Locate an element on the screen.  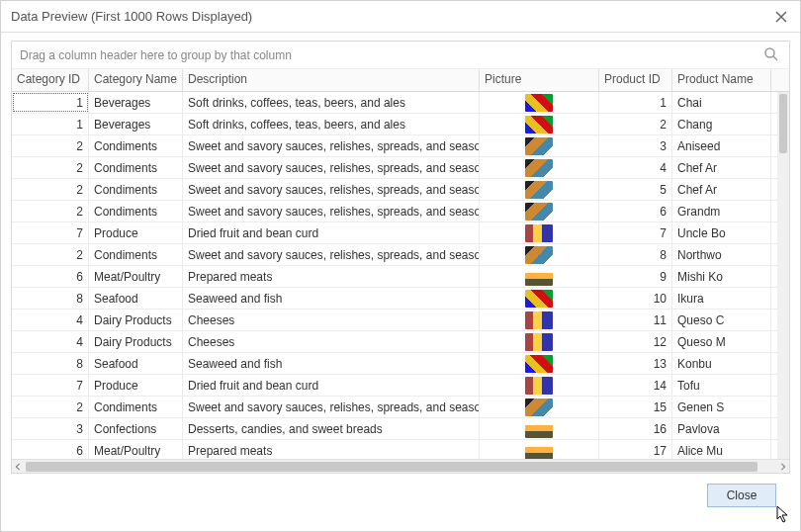
column-header-category-name: Category Name is located at coordinates (136, 80).